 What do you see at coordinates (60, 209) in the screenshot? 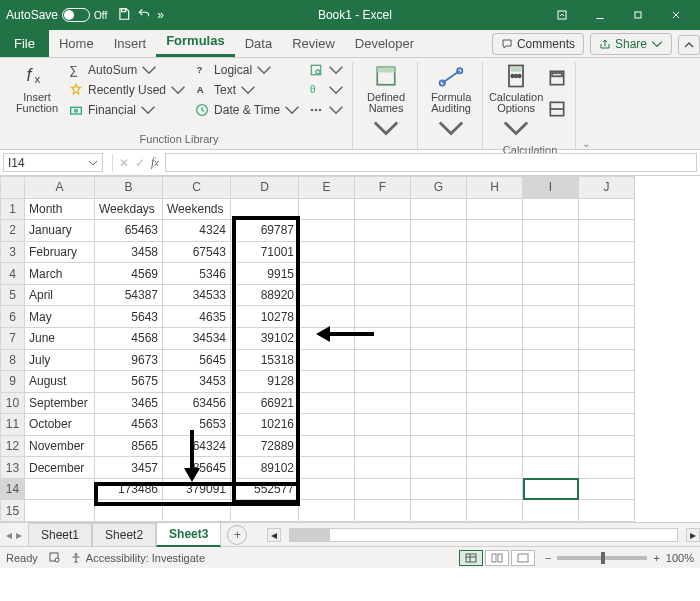
I see `cell: Month` at bounding box center [60, 209].